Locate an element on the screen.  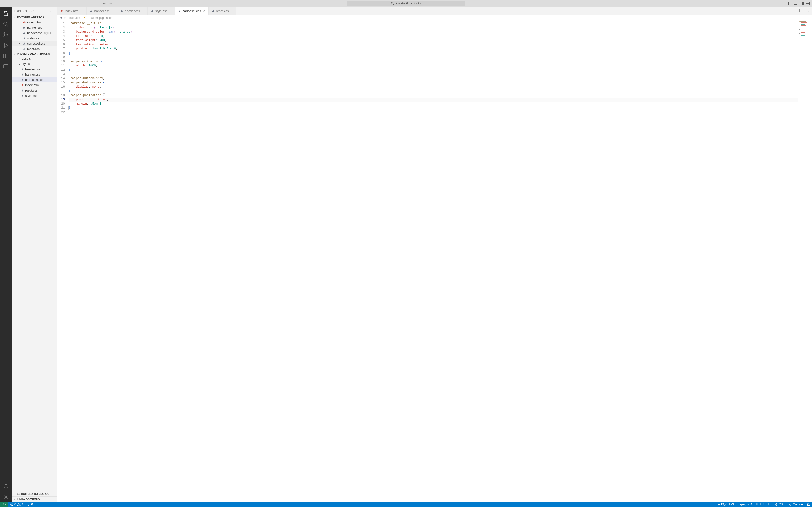
status-eol: LF is located at coordinates (770, 504).